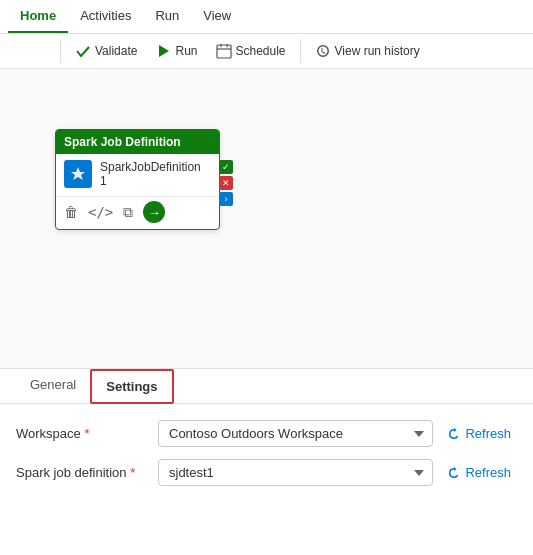 The width and height of the screenshot is (533, 555). What do you see at coordinates (13, 51) in the screenshot?
I see `save-button` at bounding box center [13, 51].